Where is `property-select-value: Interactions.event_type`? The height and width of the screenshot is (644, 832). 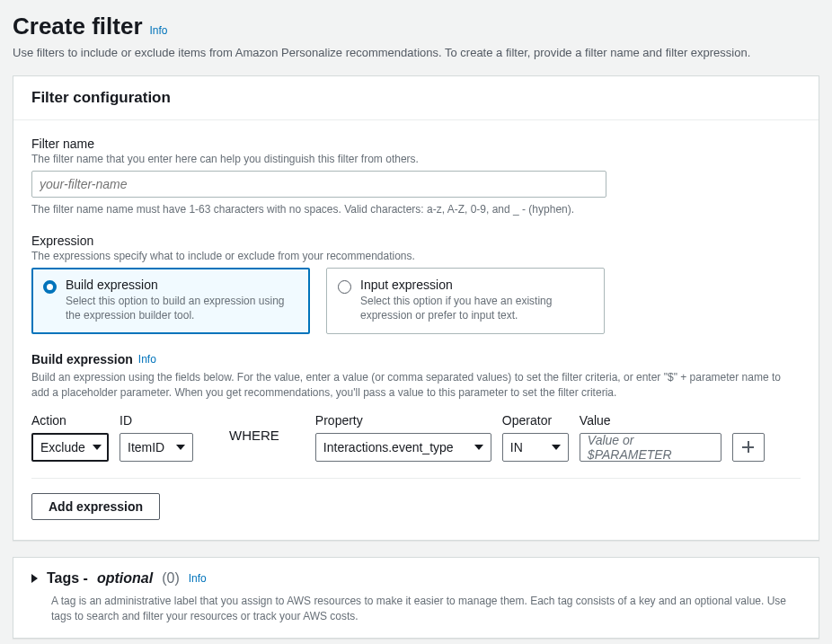
property-select-value: Interactions.event_type is located at coordinates (388, 447).